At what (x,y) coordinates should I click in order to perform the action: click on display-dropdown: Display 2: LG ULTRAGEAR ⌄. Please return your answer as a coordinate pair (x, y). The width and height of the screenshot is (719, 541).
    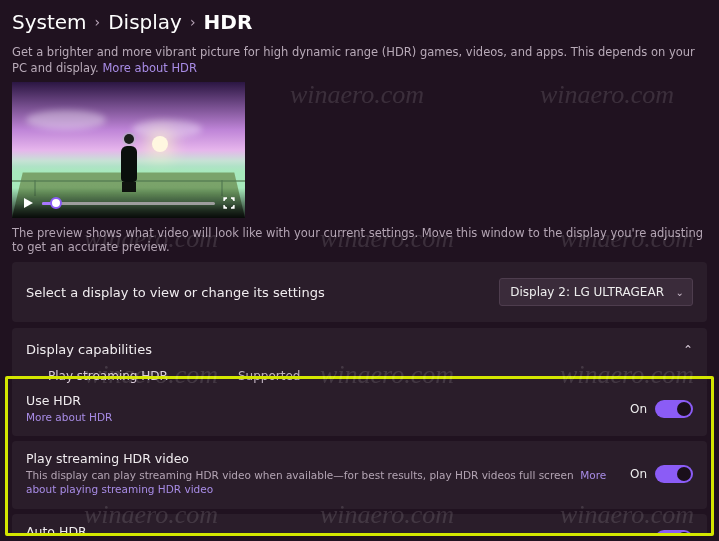
    Looking at the image, I should click on (596, 292).